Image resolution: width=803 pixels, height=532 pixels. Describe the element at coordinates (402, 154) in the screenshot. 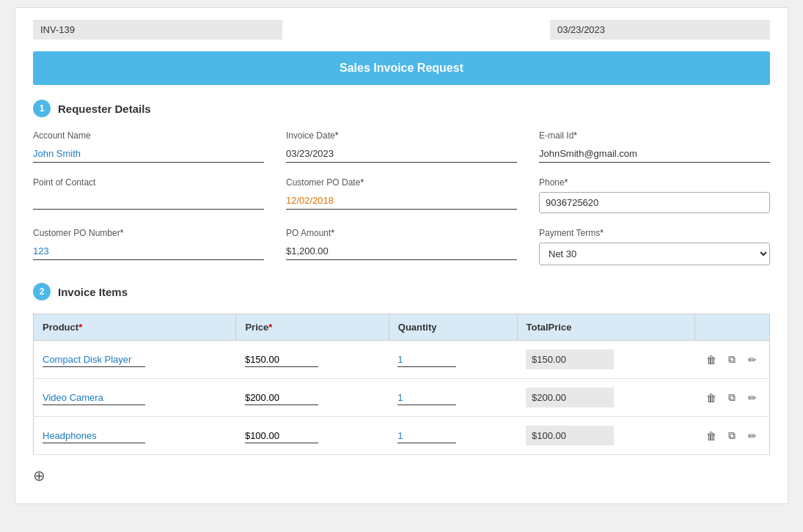

I see `invoice-date-input` at that location.